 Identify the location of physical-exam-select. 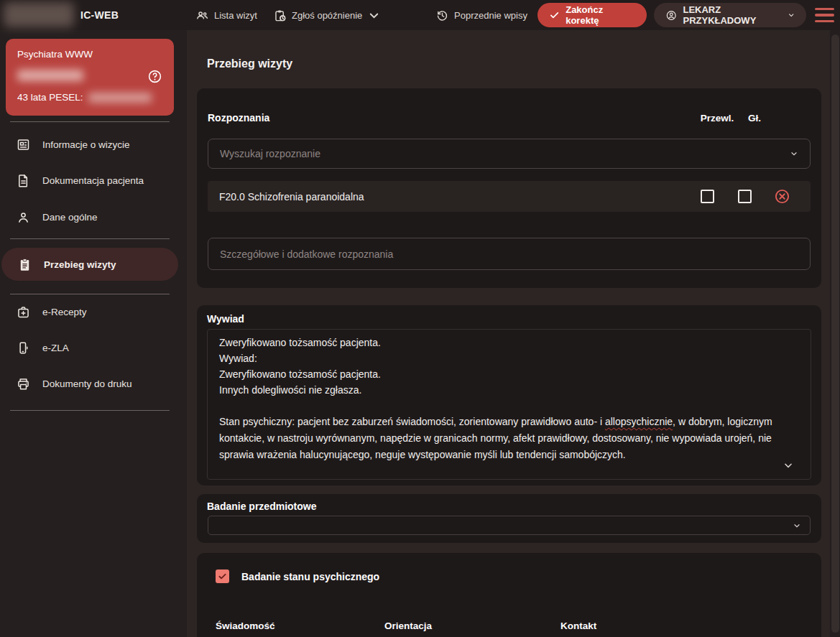
(509, 526).